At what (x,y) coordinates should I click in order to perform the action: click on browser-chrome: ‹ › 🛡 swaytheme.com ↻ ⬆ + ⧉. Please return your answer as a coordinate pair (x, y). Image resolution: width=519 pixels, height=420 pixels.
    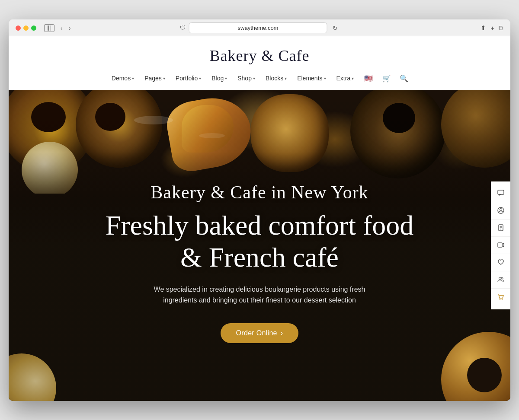
    Looking at the image, I should click on (260, 28).